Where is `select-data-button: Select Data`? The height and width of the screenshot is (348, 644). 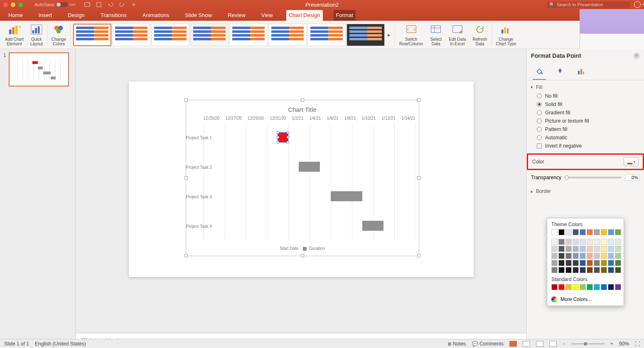
select-data-button: Select Data is located at coordinates (436, 35).